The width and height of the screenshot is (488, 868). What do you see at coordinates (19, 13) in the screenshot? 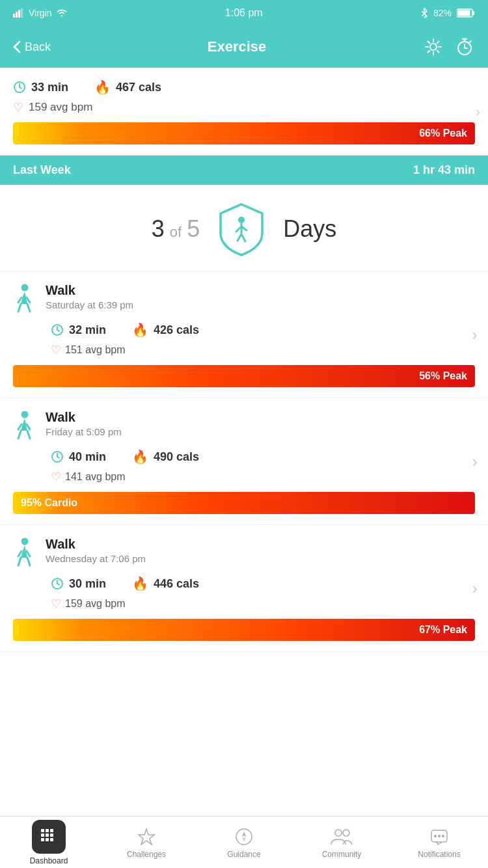
I see `signal-icon` at bounding box center [19, 13].